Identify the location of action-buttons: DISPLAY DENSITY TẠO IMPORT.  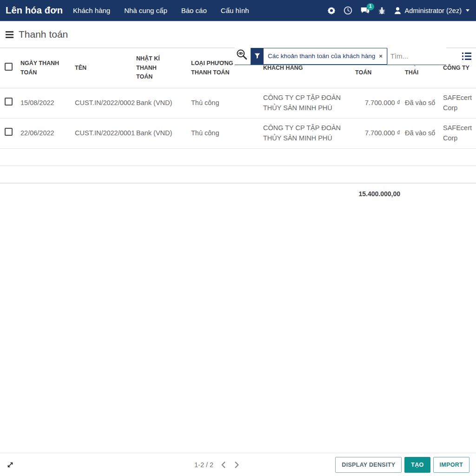
(403, 465).